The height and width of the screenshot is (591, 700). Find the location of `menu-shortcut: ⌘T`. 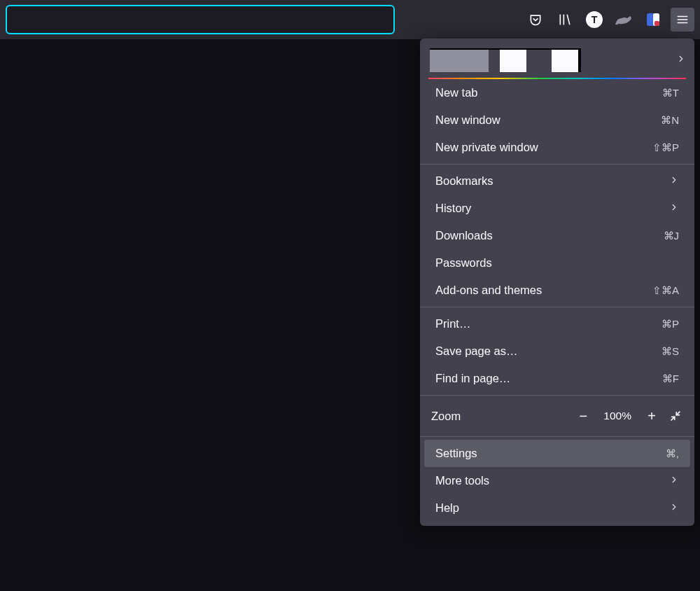

menu-shortcut: ⌘T is located at coordinates (671, 93).